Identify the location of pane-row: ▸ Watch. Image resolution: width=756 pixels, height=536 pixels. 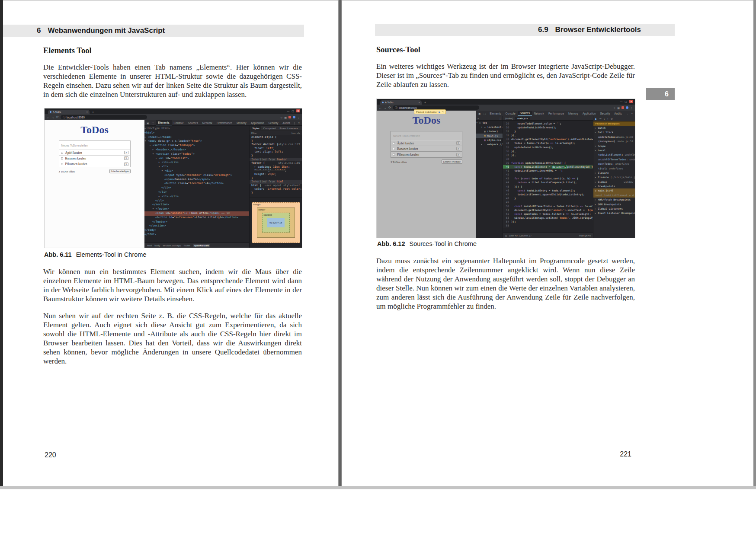
(614, 128).